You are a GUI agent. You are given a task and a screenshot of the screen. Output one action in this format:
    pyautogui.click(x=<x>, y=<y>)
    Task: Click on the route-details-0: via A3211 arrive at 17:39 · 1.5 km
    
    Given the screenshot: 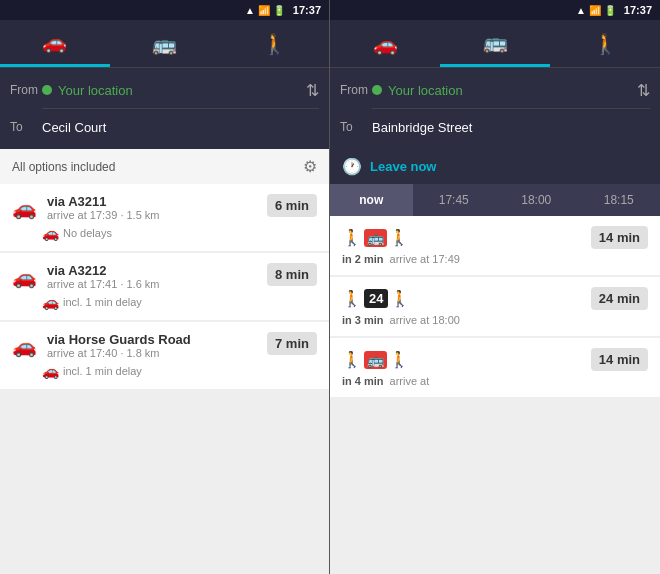 What is the action you would take?
    pyautogui.click(x=104, y=208)
    